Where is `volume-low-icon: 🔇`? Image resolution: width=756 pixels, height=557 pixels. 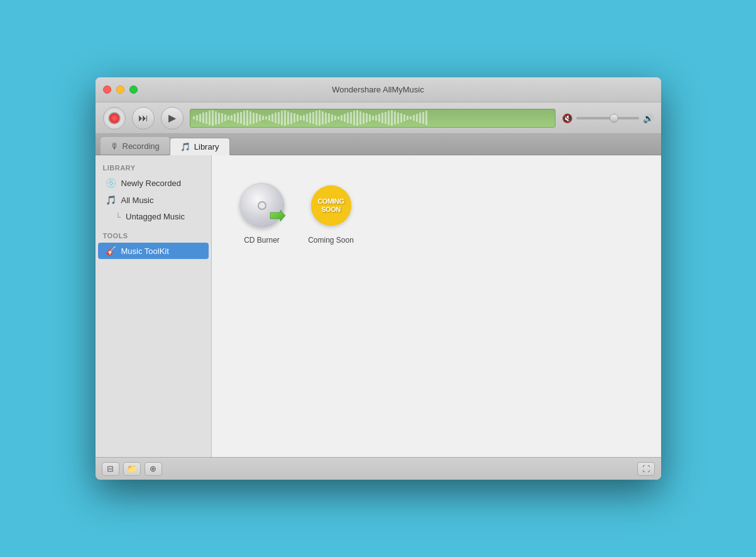
volume-low-icon: 🔇 is located at coordinates (567, 118).